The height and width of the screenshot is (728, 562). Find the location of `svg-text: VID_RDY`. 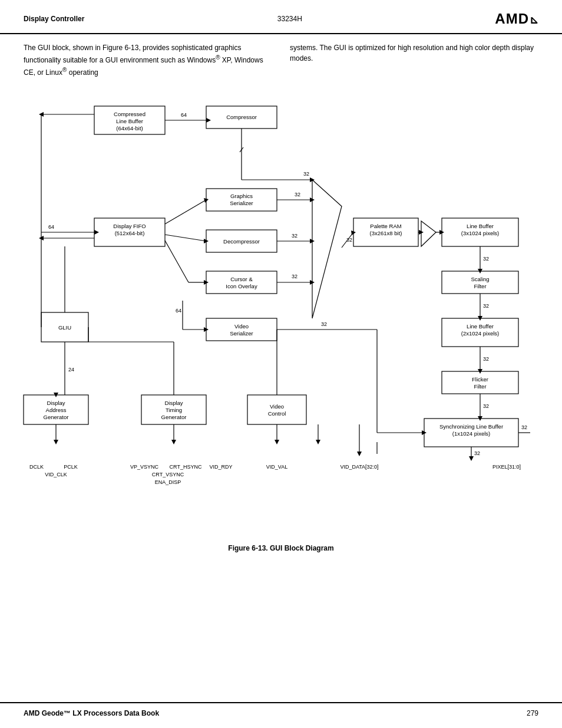

svg-text: VID_RDY is located at coordinates (220, 467).